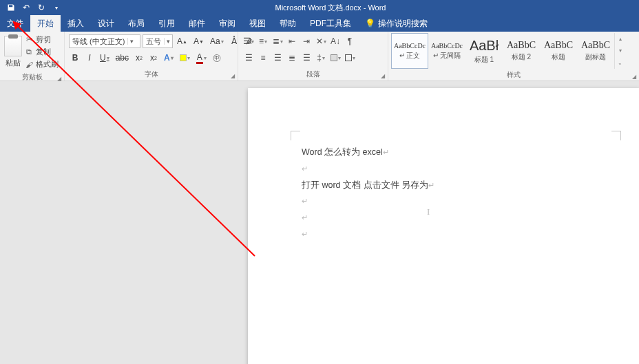 Image resolution: width=639 pixels, height=364 pixels. I want to click on tab-help: 帮助, so click(288, 23).